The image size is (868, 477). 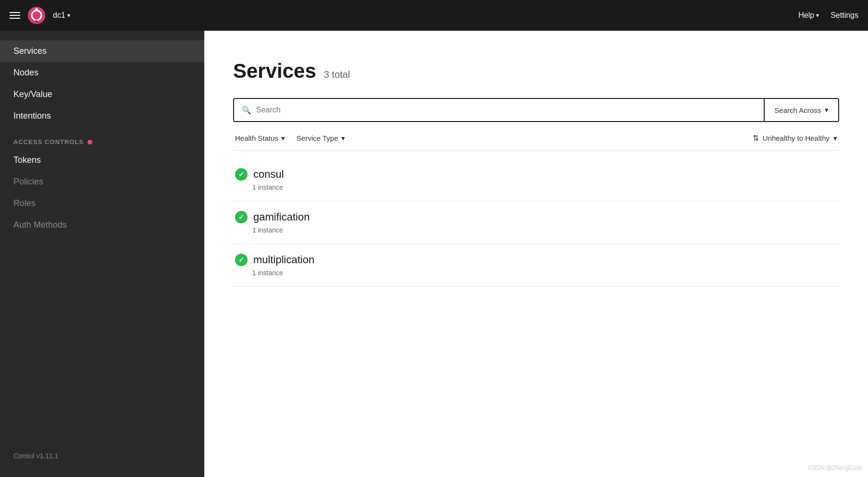 I want to click on datacenter-selector: dc1 ▾, so click(x=62, y=15).